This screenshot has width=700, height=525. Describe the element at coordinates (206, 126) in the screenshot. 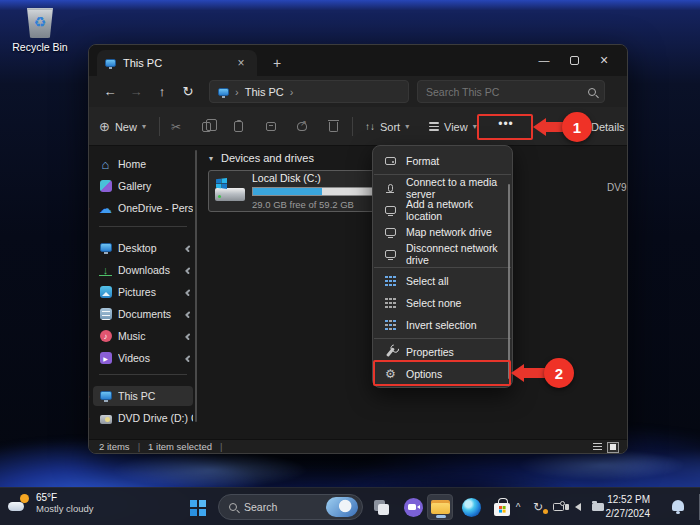

I see `copy-button` at that location.